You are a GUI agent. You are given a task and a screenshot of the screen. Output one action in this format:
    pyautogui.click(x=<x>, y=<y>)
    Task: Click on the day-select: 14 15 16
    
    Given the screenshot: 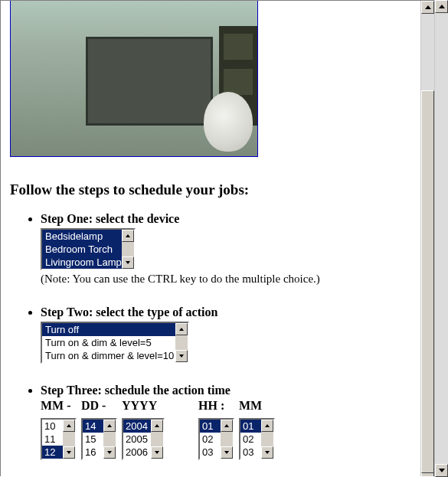 What is the action you would take?
    pyautogui.click(x=100, y=439)
    